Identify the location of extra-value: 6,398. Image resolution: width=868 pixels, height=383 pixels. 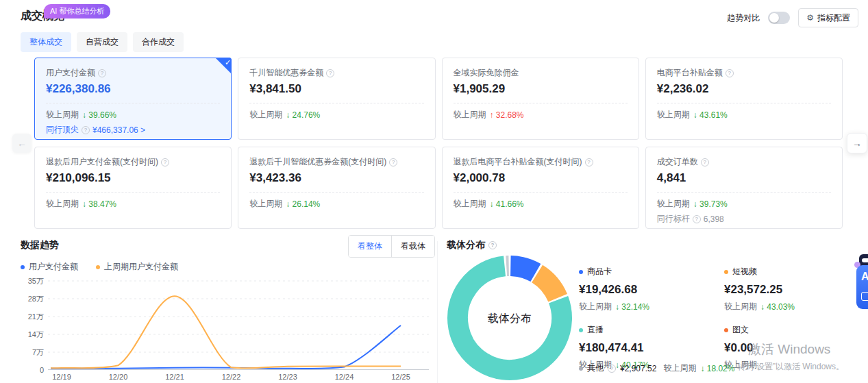
(714, 219).